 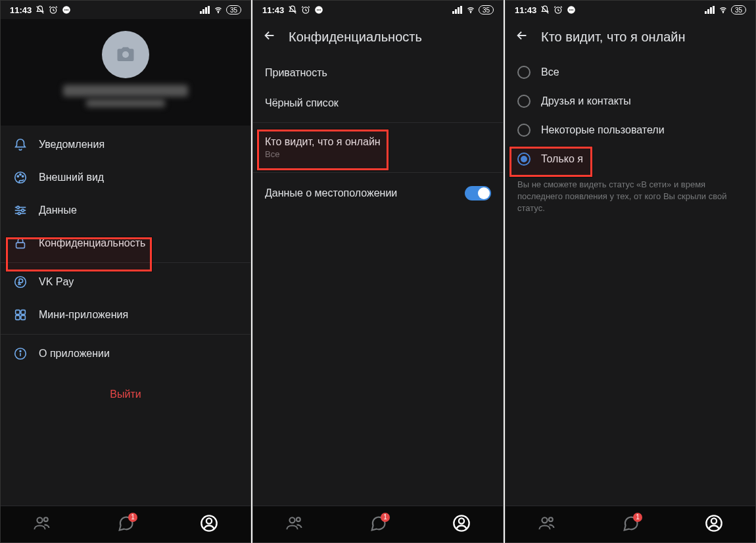 What do you see at coordinates (21, 11) in the screenshot?
I see `status-time: 11:43` at bounding box center [21, 11].